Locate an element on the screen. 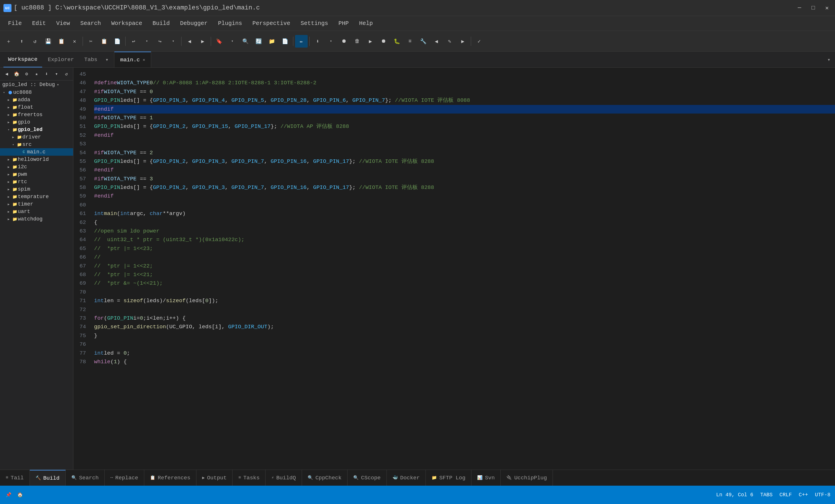 The image size is (835, 504). sidebar-dropdown-btn: ▾ is located at coordinates (57, 74).